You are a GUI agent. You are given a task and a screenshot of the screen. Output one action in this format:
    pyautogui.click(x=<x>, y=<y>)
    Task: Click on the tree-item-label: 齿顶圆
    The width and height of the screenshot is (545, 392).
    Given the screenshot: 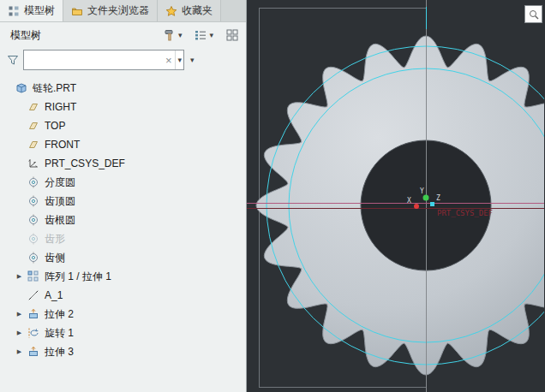 What is the action you would take?
    pyautogui.click(x=60, y=202)
    